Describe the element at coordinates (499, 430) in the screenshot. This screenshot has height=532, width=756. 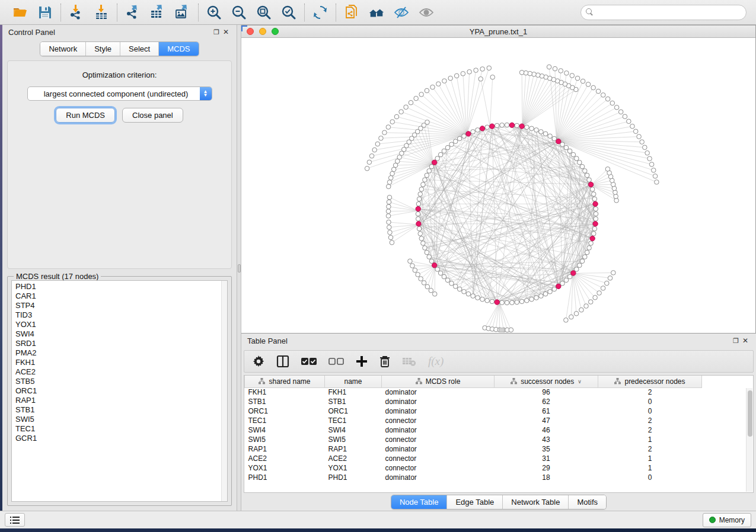
I see `table-row: SWI4SWI4dominator462` at that location.